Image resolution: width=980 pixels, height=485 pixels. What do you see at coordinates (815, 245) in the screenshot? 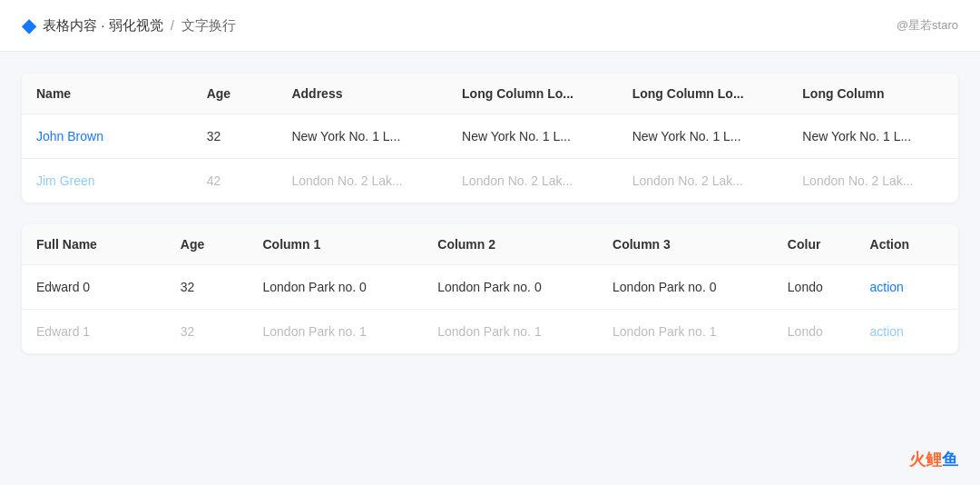
I see `table2-col-col4: Colur` at bounding box center [815, 245].